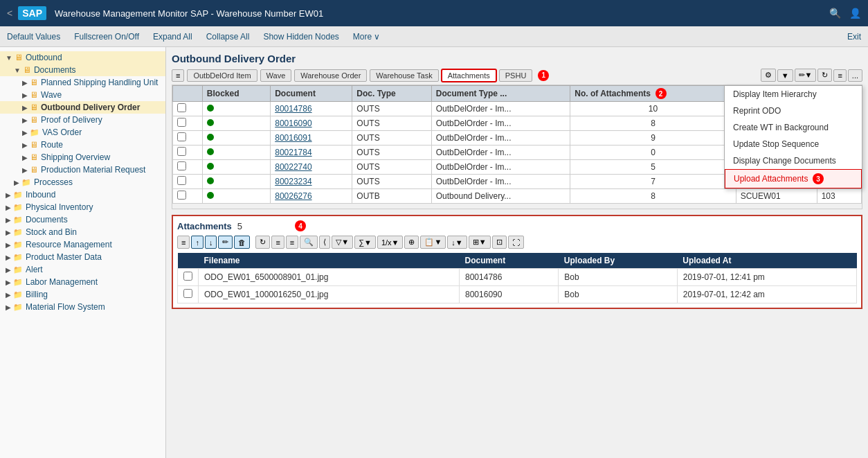  What do you see at coordinates (64, 257) in the screenshot?
I see `sidebar-label: Product Master Data` at bounding box center [64, 257].